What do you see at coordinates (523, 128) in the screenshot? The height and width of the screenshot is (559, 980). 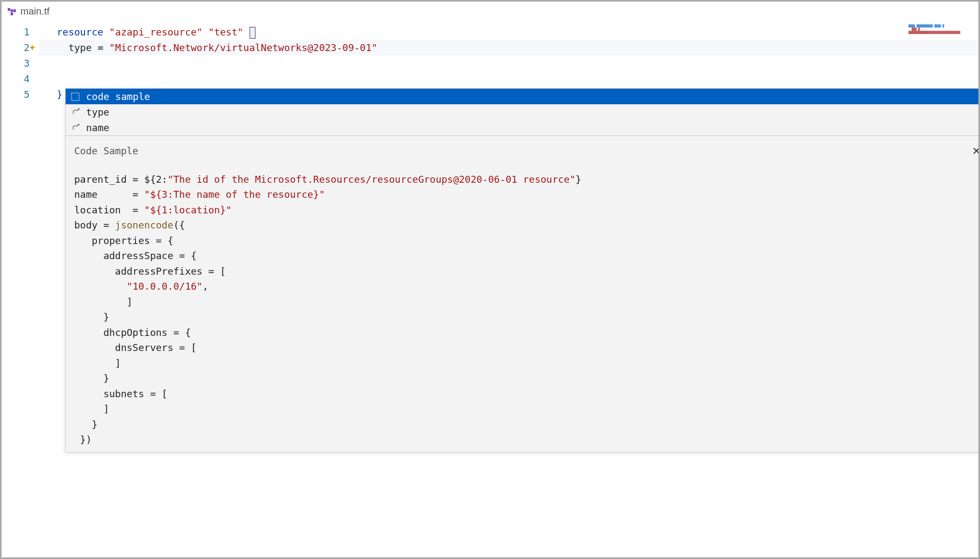 I see `suggest-item-name: name` at bounding box center [523, 128].